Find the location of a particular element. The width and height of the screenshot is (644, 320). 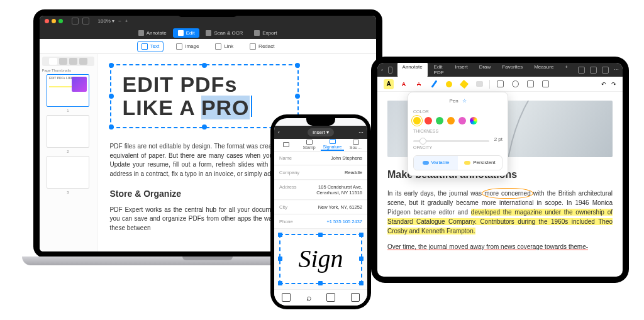

tab-draw: Draw is located at coordinates (486, 70).